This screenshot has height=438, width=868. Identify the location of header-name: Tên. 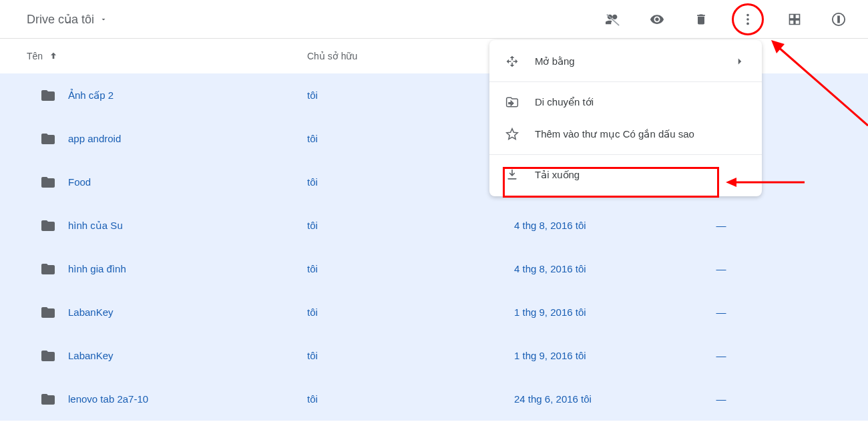
(154, 56).